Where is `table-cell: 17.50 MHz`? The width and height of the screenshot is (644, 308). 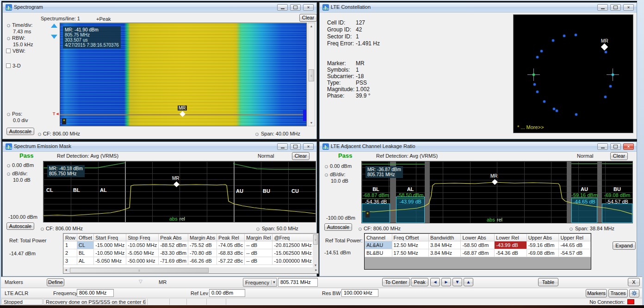
table-cell: 17.50 MHz is located at coordinates (410, 253).